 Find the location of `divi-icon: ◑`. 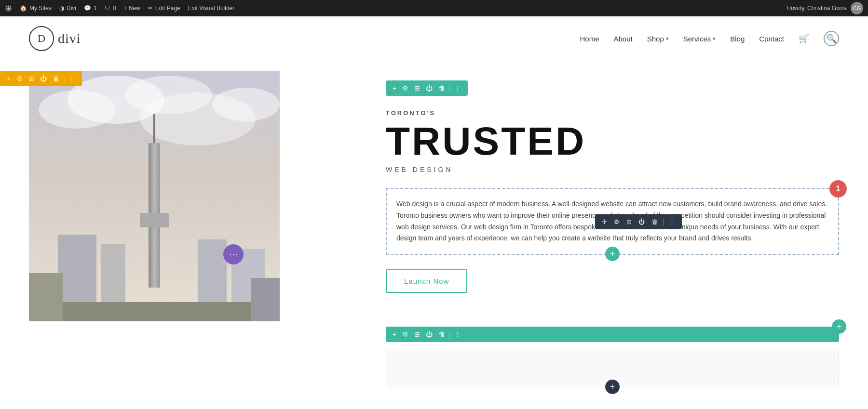

divi-icon: ◑ is located at coordinates (62, 8).